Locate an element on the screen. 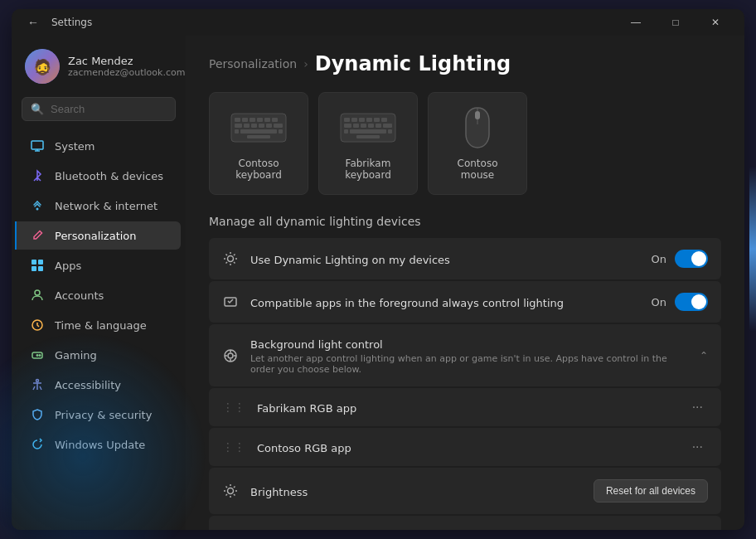 The height and width of the screenshot is (539, 756). compatible-apps-right: On is located at coordinates (680, 302).